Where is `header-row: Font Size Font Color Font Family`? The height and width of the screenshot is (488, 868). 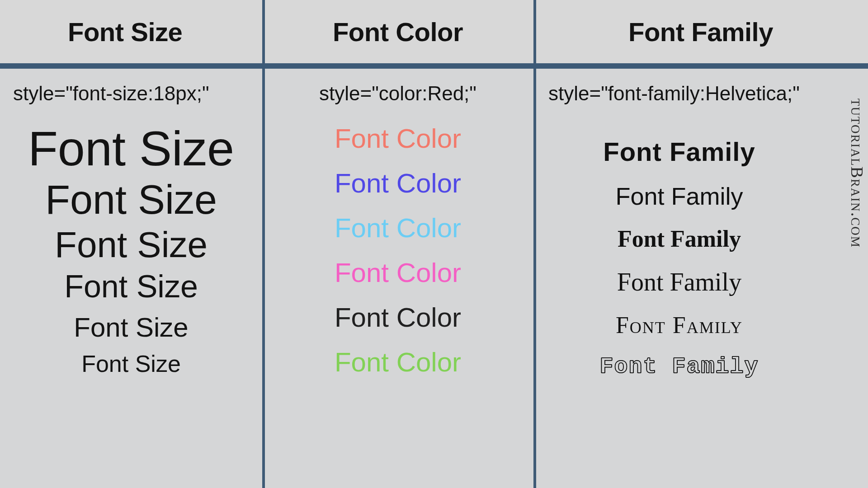
header-row: Font Size Font Color Font Family is located at coordinates (434, 32).